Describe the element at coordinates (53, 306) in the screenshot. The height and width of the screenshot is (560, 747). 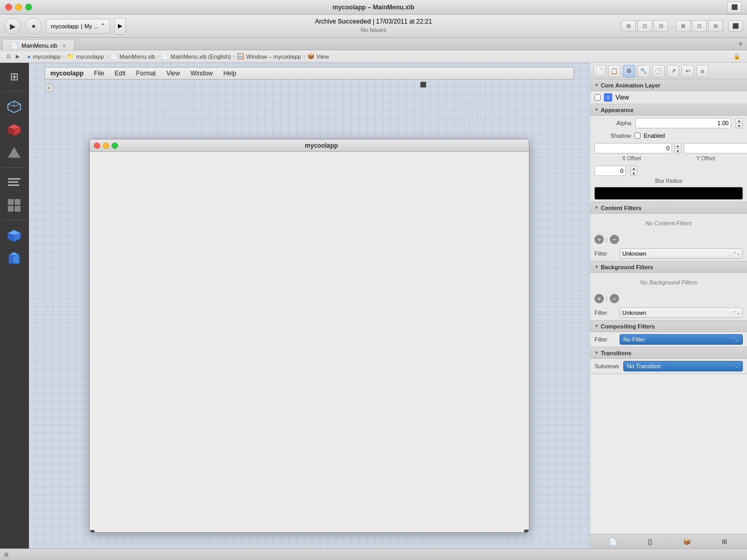
I see `canvas-left-handle: ···` at that location.